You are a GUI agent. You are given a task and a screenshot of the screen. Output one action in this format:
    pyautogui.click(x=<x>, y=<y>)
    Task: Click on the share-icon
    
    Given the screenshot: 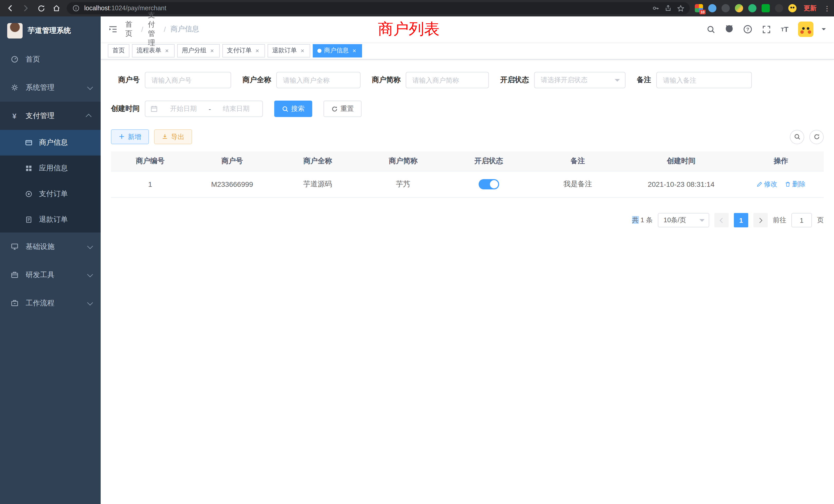 What is the action you would take?
    pyautogui.click(x=668, y=8)
    